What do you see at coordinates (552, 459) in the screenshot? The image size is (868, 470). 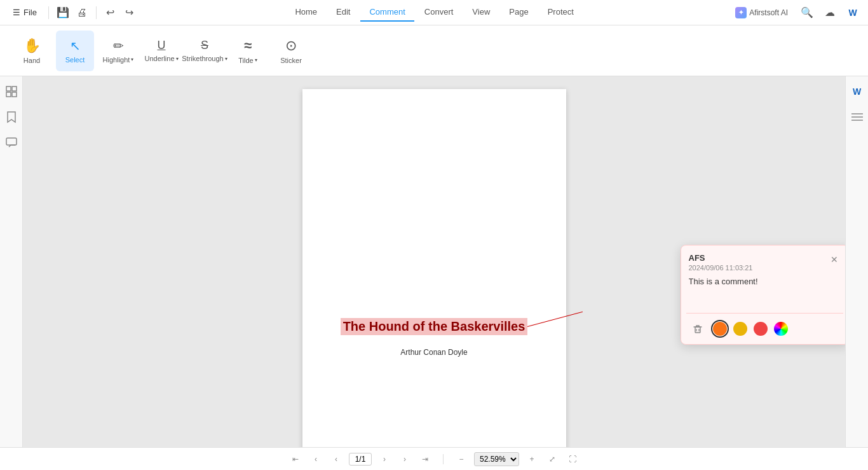 I see `fit-page: ⤢` at bounding box center [552, 459].